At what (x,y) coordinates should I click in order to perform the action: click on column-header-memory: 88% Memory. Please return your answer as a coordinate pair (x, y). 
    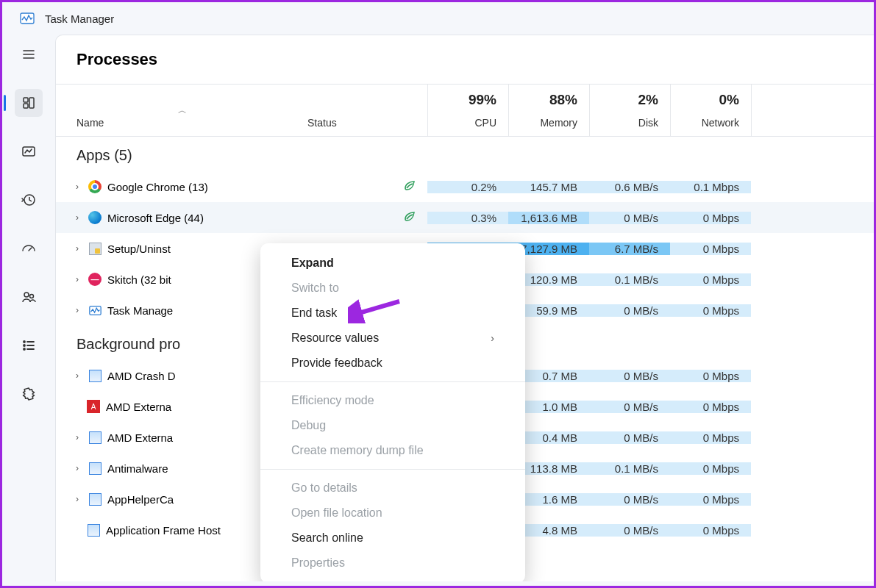
    Looking at the image, I should click on (549, 110).